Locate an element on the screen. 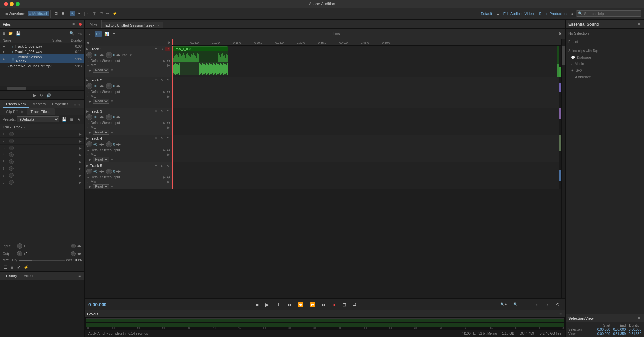  slot-power-4: ○ is located at coordinates (11, 155).